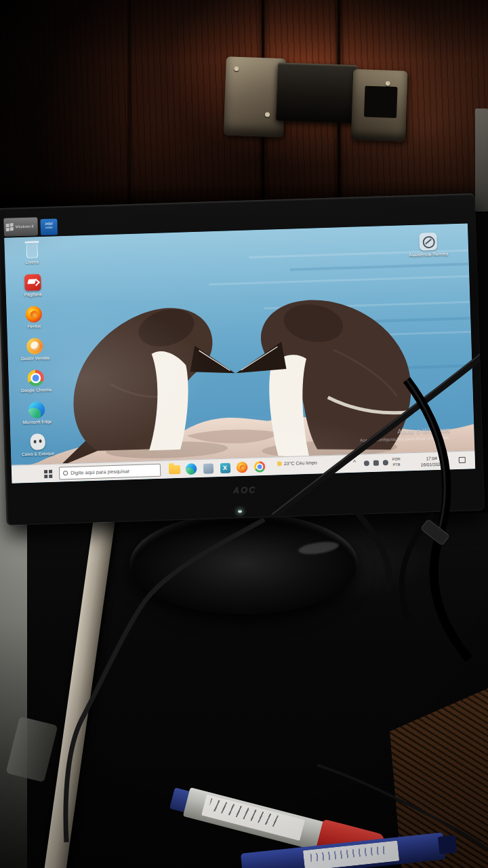  Describe the element at coordinates (49, 226) in the screenshot. I see `intel-sticker: intel inside` at that location.